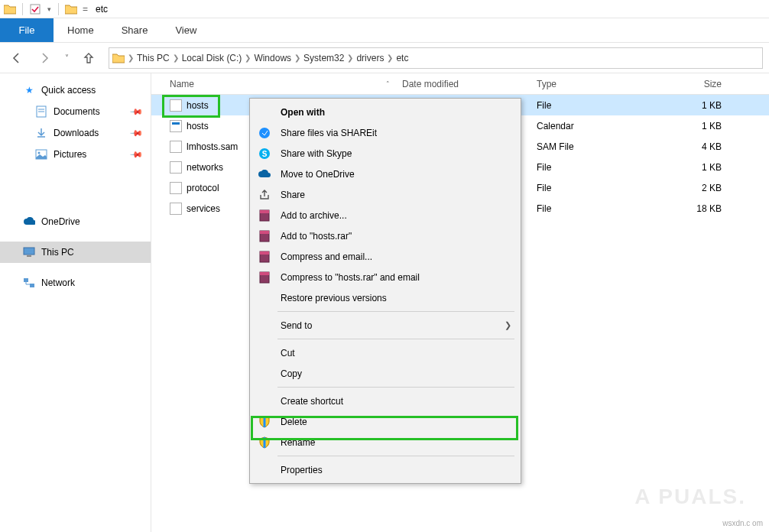  Describe the element at coordinates (324, 58) in the screenshot. I see `crumb-system32: System32` at that location.